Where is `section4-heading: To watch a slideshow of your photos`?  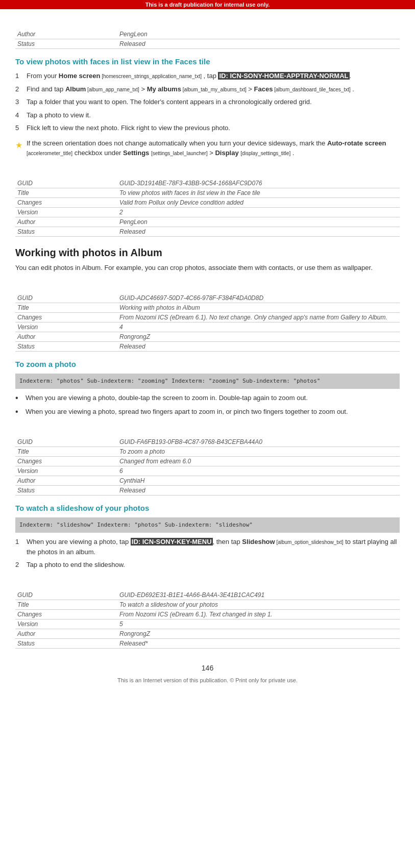 section4-heading: To watch a slideshow of your photos is located at coordinates (207, 508).